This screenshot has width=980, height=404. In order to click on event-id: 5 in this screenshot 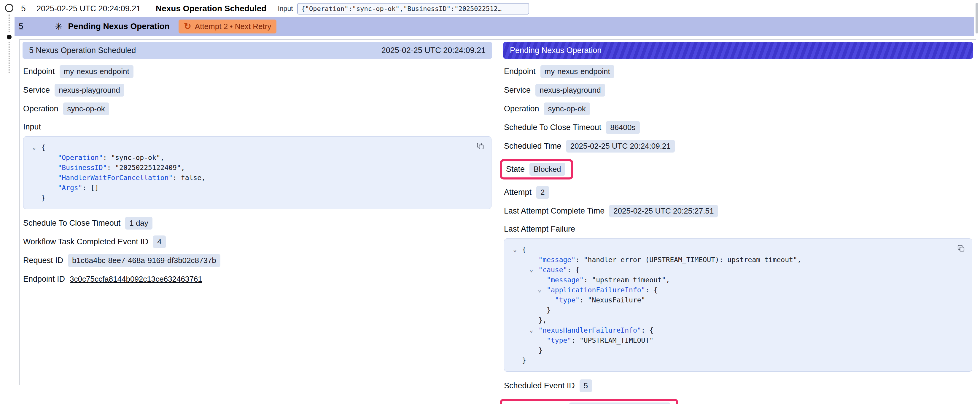, I will do `click(29, 8)`.